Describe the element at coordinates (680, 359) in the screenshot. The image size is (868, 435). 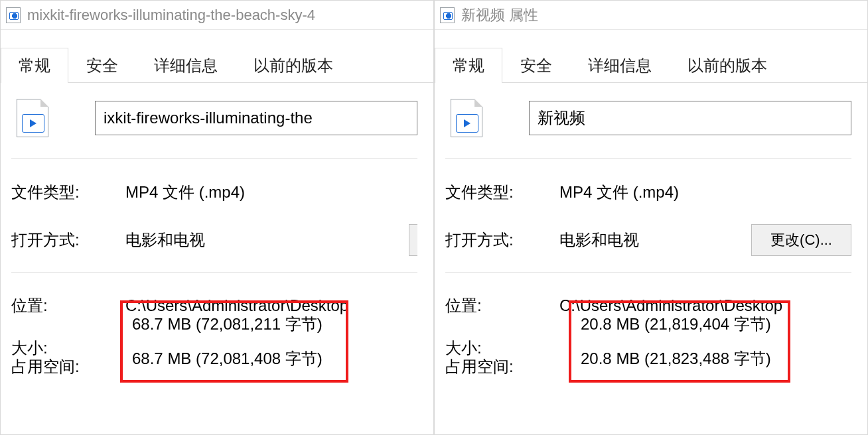
I see `value-size-on-disk: 20.8 MB (21,823,488 字节)` at that location.